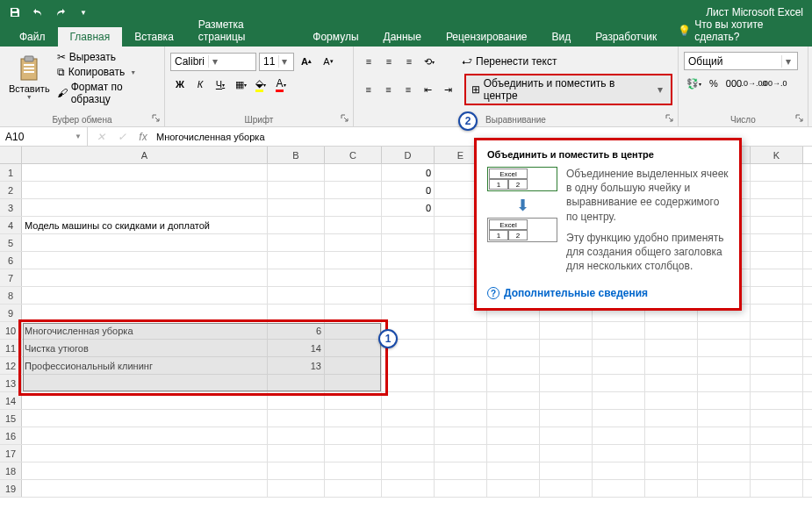 Image resolution: width=812 pixels, height=509 pixels. What do you see at coordinates (90, 37) in the screenshot?
I see `tab-home: Главная` at bounding box center [90, 37].